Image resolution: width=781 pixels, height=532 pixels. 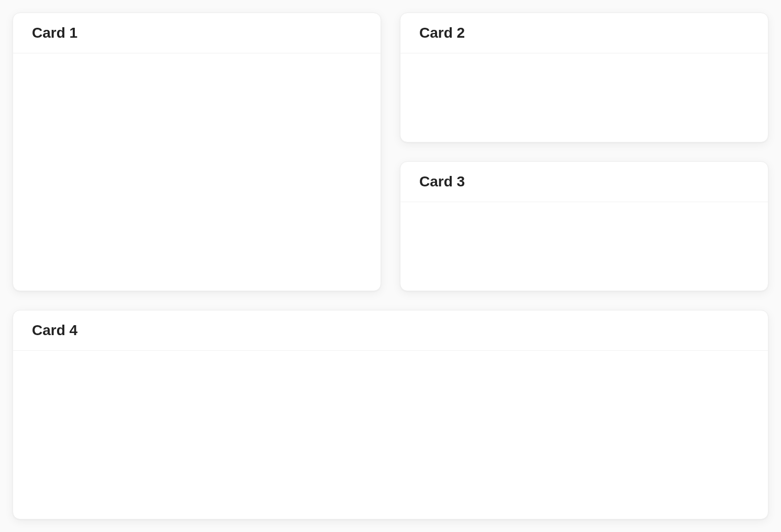 I want to click on card-1-title: Card 1, so click(x=197, y=34).